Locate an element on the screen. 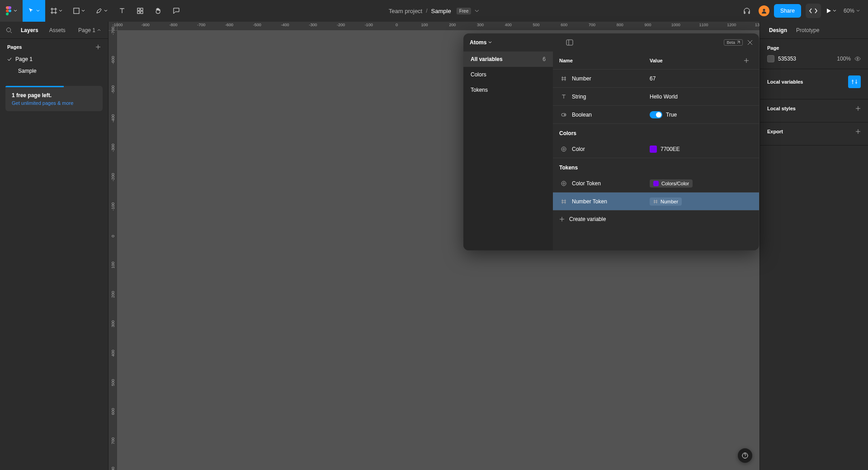 The width and height of the screenshot is (868, 470). variable-name: Boolean is located at coordinates (609, 115).